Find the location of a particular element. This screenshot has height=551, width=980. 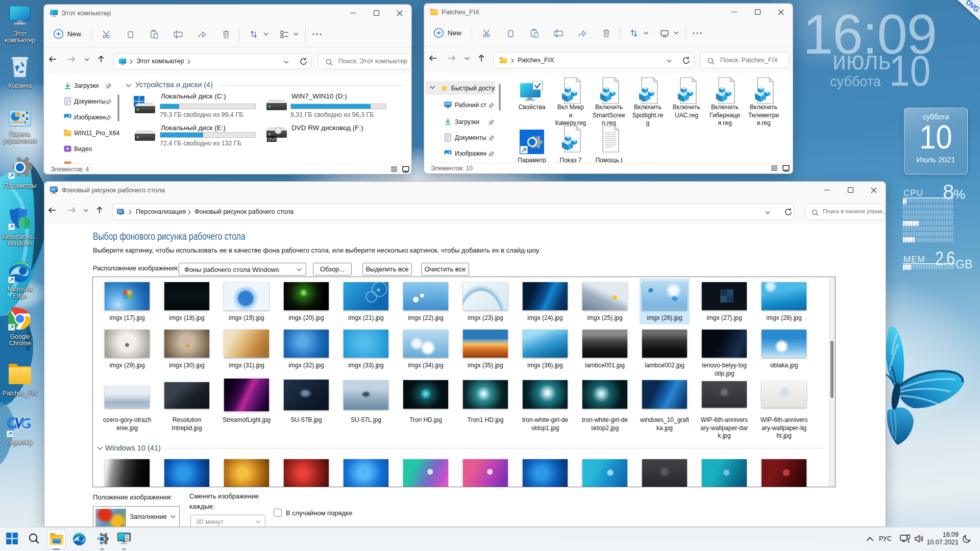

svg-text: DVD is located at coordinates (273, 139).